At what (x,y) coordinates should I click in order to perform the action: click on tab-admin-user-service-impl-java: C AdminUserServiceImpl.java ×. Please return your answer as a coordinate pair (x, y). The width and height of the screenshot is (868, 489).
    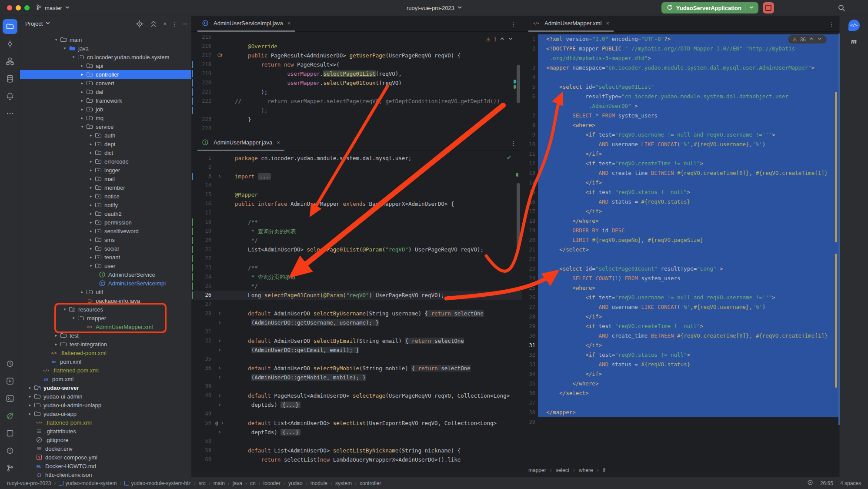
    Looking at the image, I should click on (246, 24).